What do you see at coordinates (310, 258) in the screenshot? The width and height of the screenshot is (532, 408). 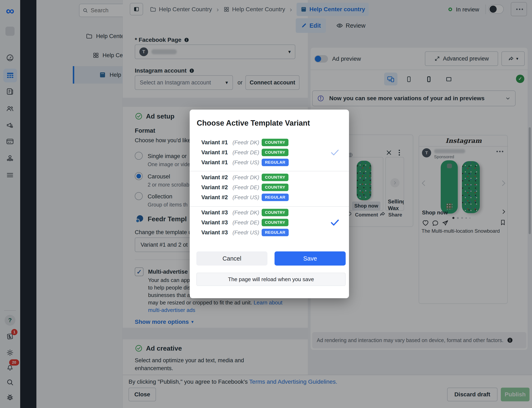 I see `save-button: Save` at bounding box center [310, 258].